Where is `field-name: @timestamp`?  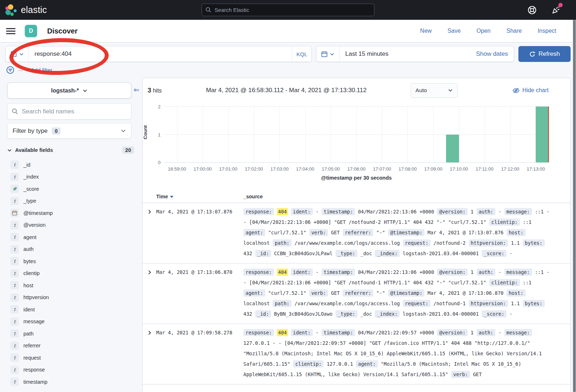
field-name: @timestamp is located at coordinates (38, 213).